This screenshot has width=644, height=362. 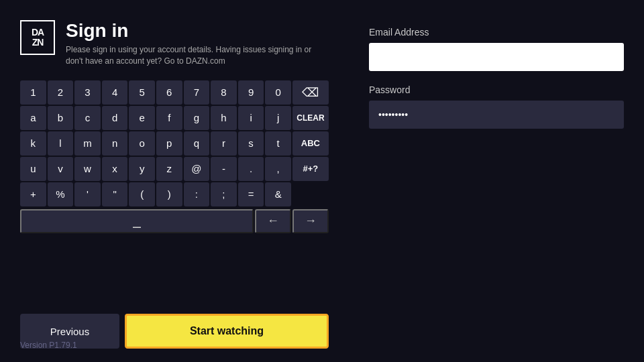 What do you see at coordinates (197, 44) in the screenshot?
I see `header-text: Sign in Please sign in using your accoun…` at bounding box center [197, 44].